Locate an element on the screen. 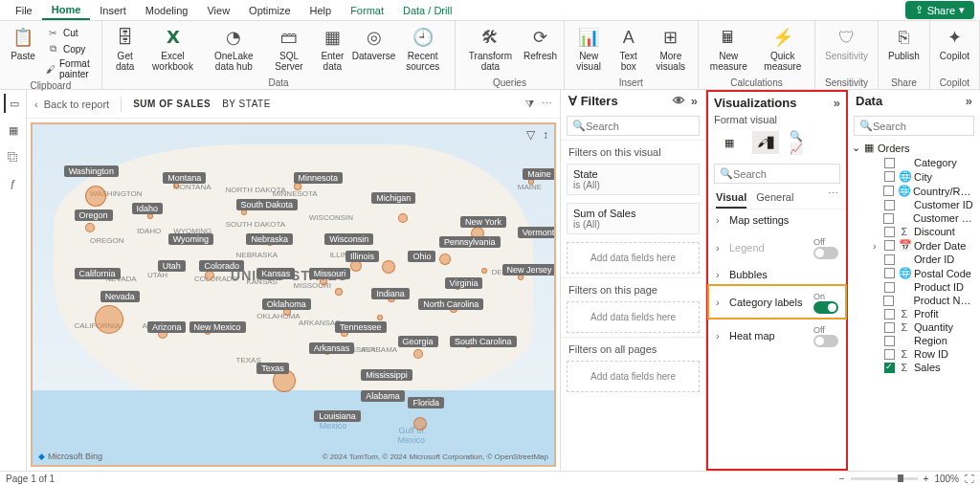  filters-search: 🔍 is located at coordinates (634, 126).